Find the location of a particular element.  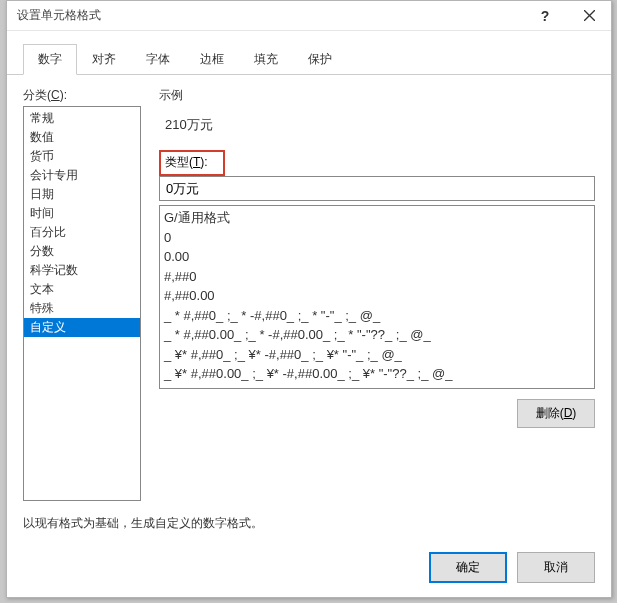

tab-protection: 保护 is located at coordinates (320, 60).